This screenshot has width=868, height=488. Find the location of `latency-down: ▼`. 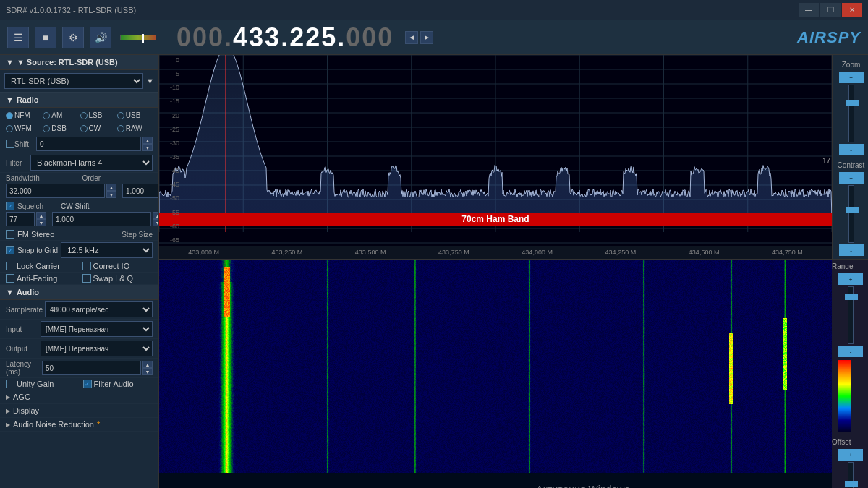

latency-down: ▼ is located at coordinates (148, 372).